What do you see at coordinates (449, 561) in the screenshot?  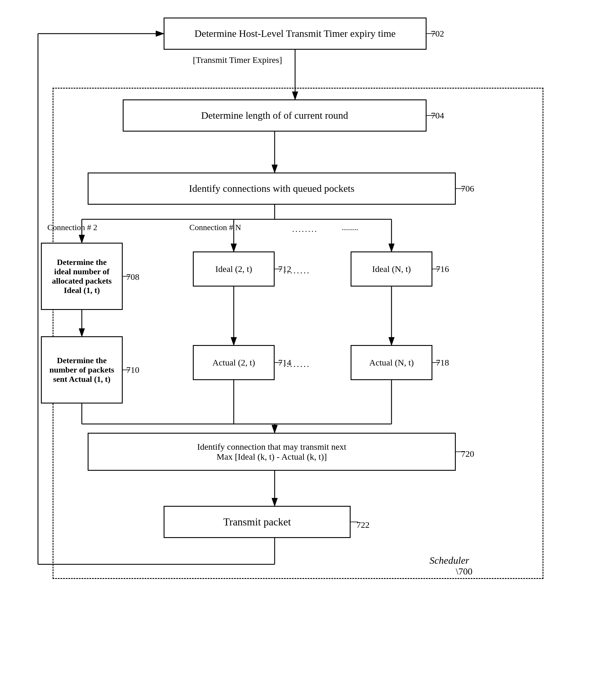 I see `scheduler-label: Scheduler` at bounding box center [449, 561].